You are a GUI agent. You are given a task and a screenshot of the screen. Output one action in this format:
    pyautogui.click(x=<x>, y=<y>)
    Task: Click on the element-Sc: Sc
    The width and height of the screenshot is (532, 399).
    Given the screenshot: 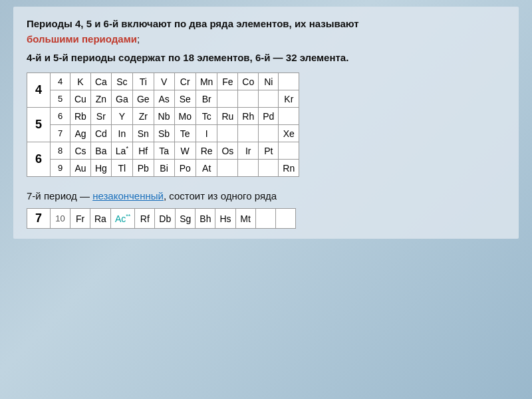 What is the action you would take?
    pyautogui.click(x=122, y=82)
    